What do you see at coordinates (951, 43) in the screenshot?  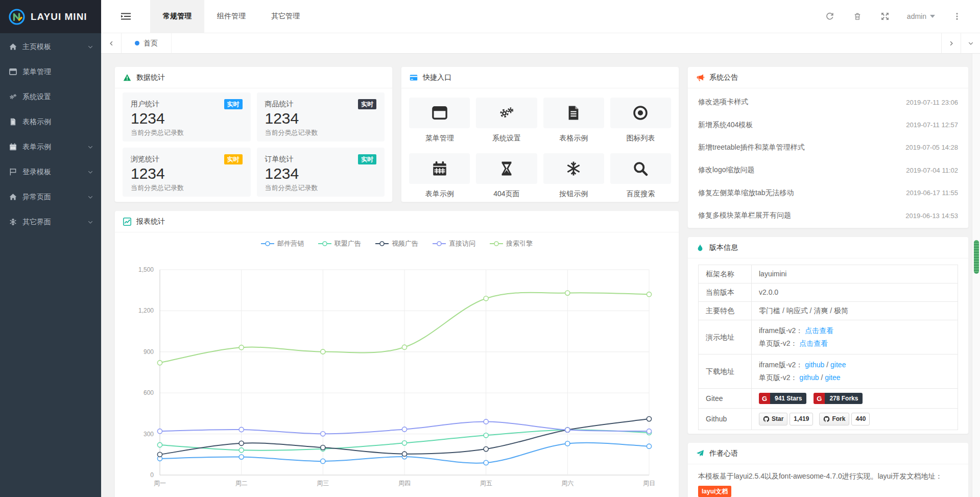 I see `tab-scroll-right-button` at bounding box center [951, 43].